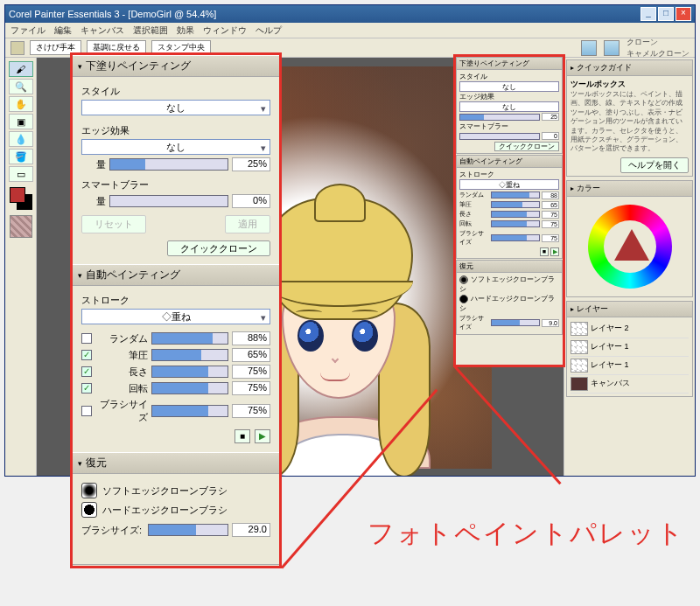 Image resolution: width=700 pixels, height=606 pixels. I want to click on hard-edge-radio, so click(89, 510).